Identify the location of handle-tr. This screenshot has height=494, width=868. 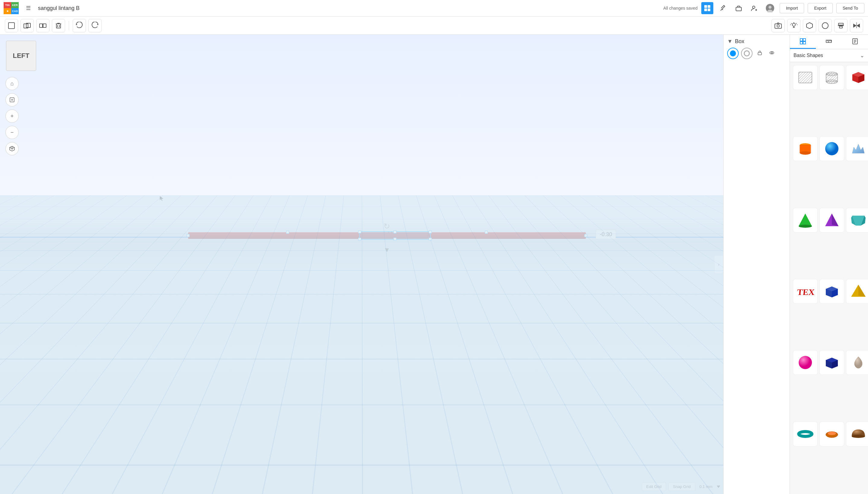
(586, 235).